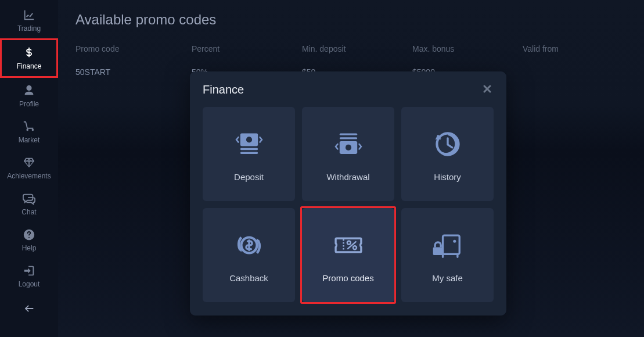 The height and width of the screenshot is (337, 644). What do you see at coordinates (29, 204) in the screenshot?
I see `sidebar-item-chat: Chat` at bounding box center [29, 204].